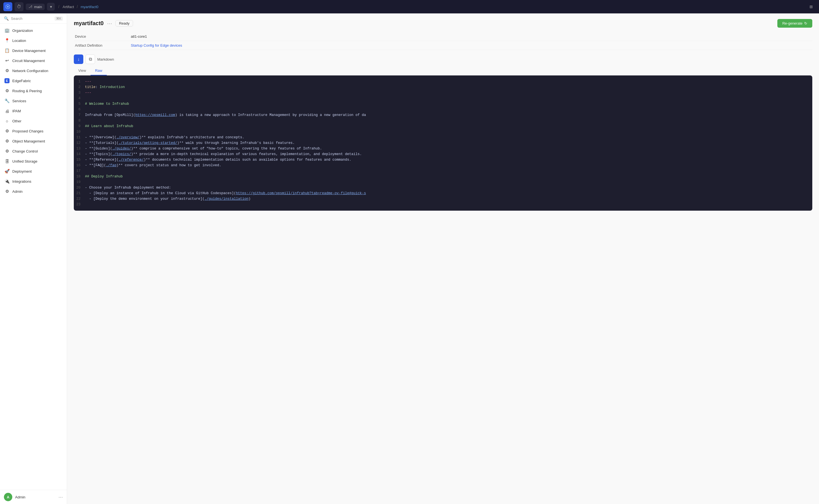 The width and height of the screenshot is (819, 504). I want to click on sidebar-user-area: A Admin ⋯, so click(33, 497).